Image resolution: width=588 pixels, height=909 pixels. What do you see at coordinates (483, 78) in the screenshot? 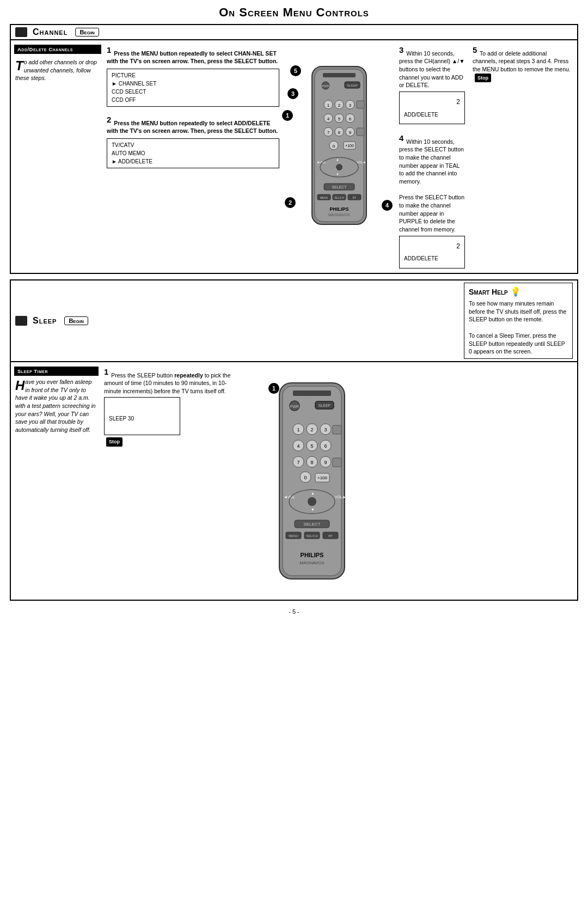
I see `channel-stop-badge: Stop` at bounding box center [483, 78].